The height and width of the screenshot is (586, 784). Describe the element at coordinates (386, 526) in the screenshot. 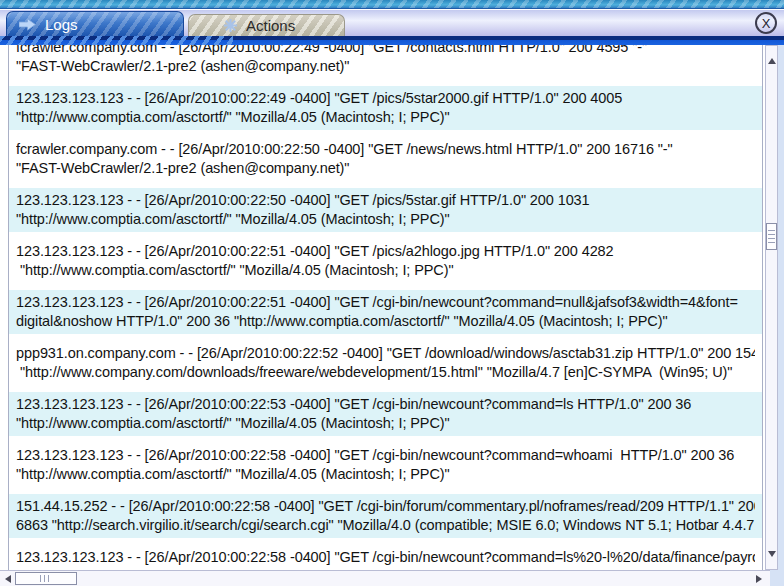

I see `log-line: 6863 "http://search.virgilio.it/search/c…` at that location.